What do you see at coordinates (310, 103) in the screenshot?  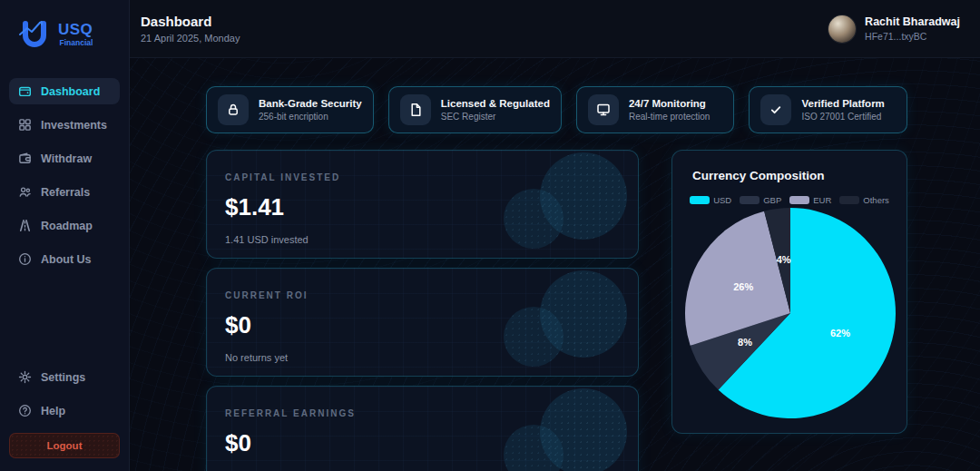 I see `badge-title: Bank-Grade Security` at bounding box center [310, 103].